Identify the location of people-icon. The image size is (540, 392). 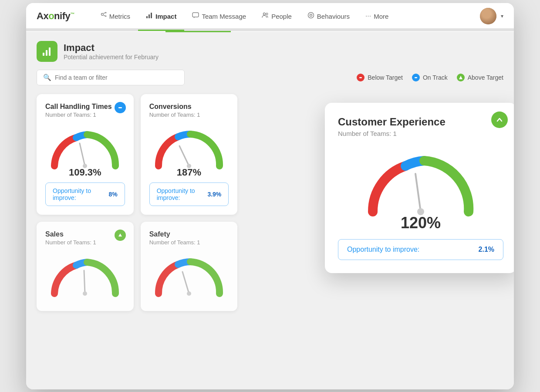
(265, 16).